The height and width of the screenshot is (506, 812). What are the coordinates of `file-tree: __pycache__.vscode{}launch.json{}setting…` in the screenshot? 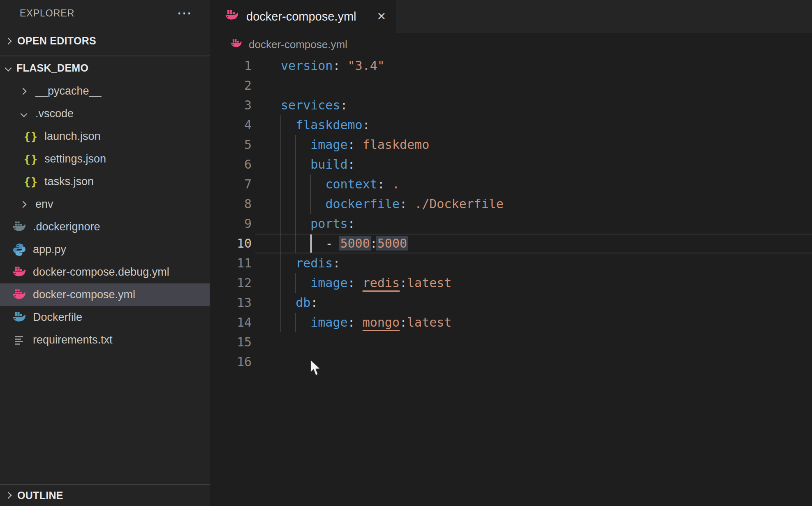 It's located at (105, 216).